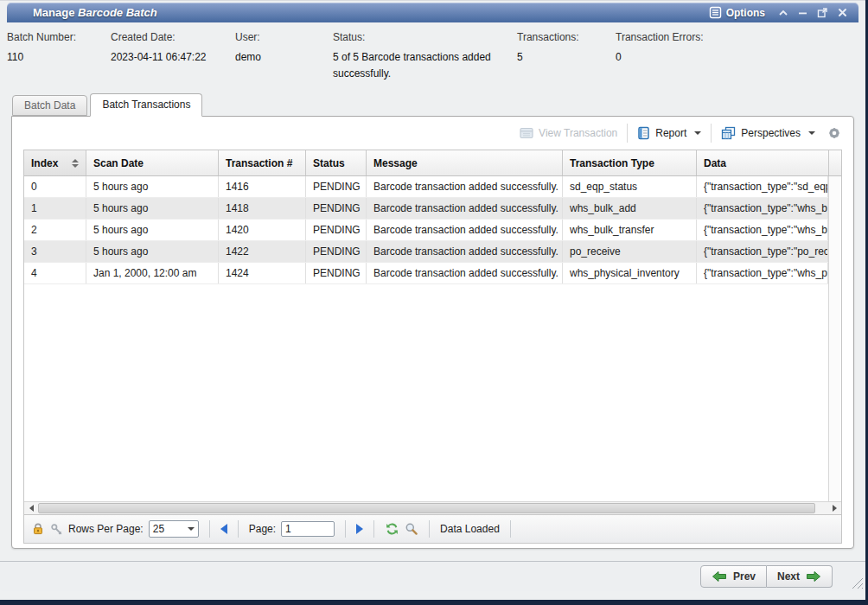 The width and height of the screenshot is (868, 605). I want to click on prev-page-button, so click(224, 529).